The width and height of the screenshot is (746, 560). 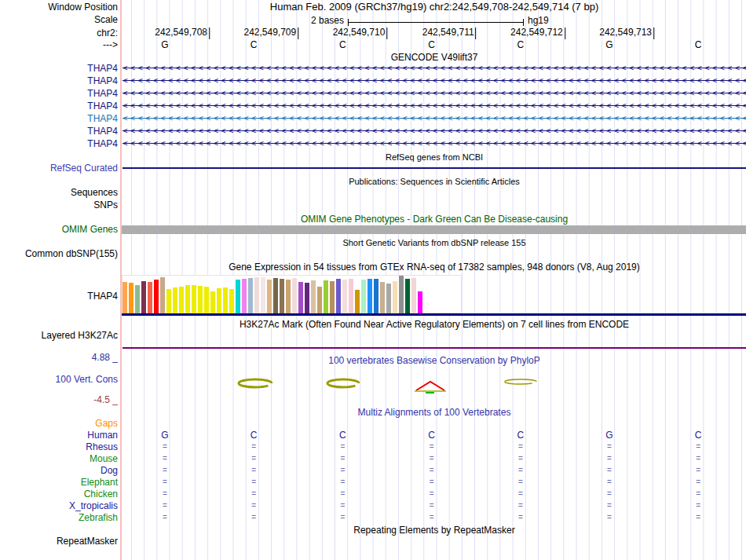 I want to click on gtex-expression-bars, so click(x=280, y=294).